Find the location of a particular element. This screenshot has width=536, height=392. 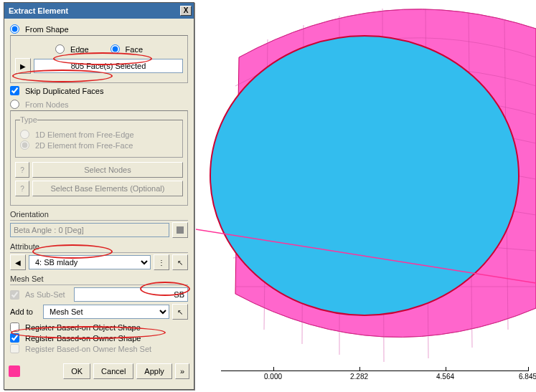

opt-2d-input is located at coordinates (24, 145).